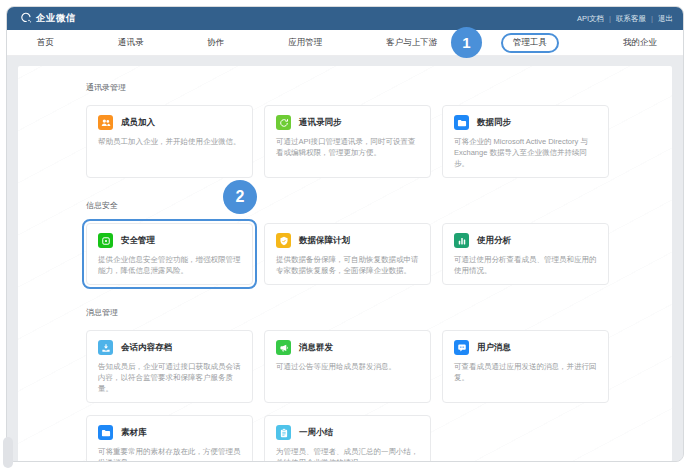 The height and width of the screenshot is (468, 690). I want to click on shield-icon, so click(284, 240).